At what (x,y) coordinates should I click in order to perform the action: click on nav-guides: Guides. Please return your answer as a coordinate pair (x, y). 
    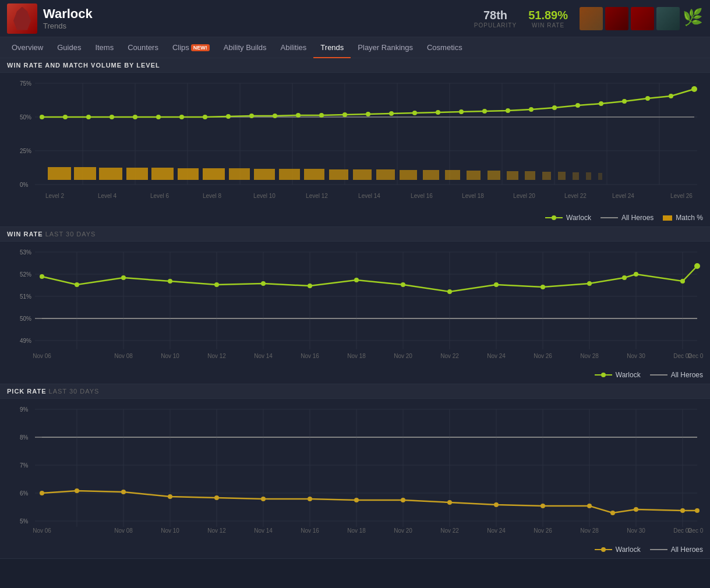
    Looking at the image, I should click on (69, 48).